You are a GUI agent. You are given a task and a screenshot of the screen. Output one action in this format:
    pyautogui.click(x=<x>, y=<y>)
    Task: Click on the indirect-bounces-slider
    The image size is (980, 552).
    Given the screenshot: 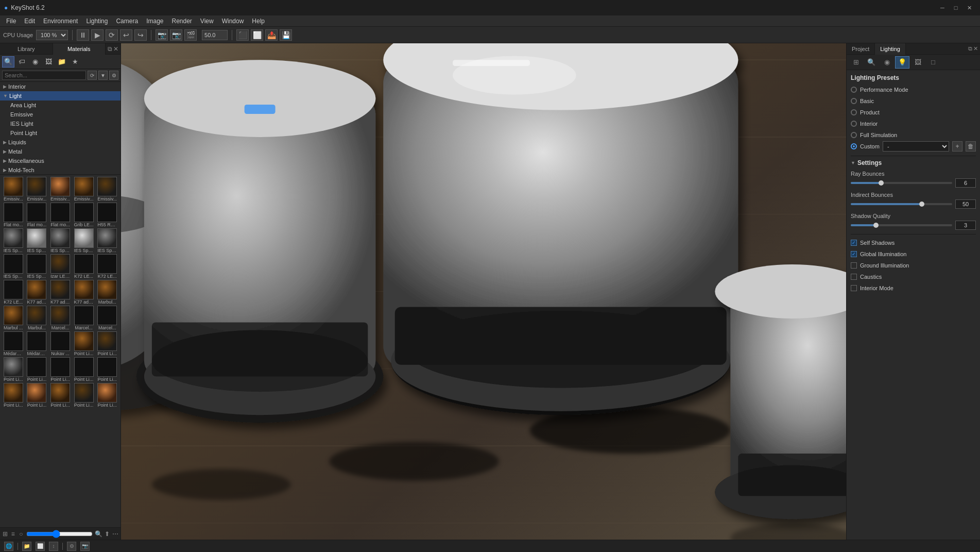 What is the action you would take?
    pyautogui.click(x=901, y=204)
    